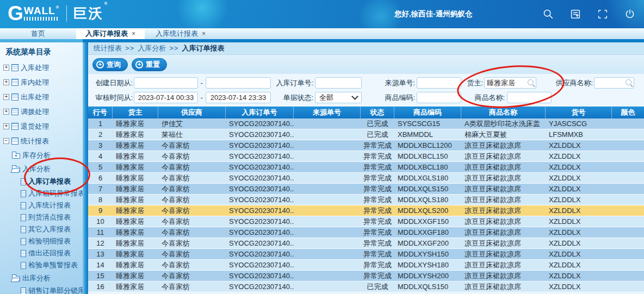 The image size is (644, 294). Describe the element at coordinates (366, 265) in the screenshot. I see `table-row: 14睡雅家居今喜家纺SYOCG202307140...异常完成MDDLXYSH1…` at that location.